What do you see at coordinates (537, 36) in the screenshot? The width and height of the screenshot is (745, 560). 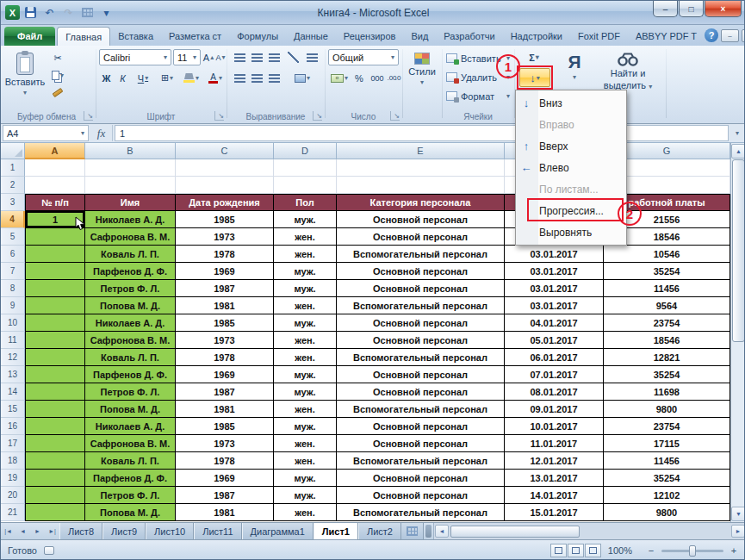 I see `ribbon-tab-8: Надстройки` at bounding box center [537, 36].